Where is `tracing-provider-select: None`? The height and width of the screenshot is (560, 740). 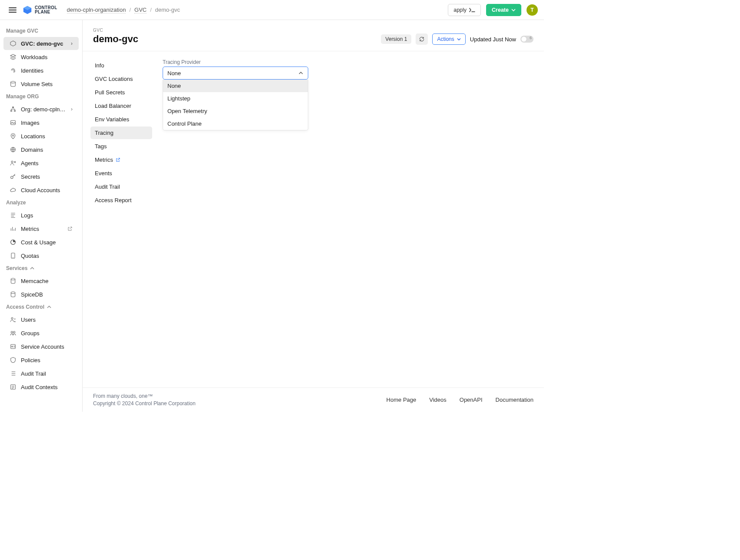
tracing-provider-select: None is located at coordinates (236, 73).